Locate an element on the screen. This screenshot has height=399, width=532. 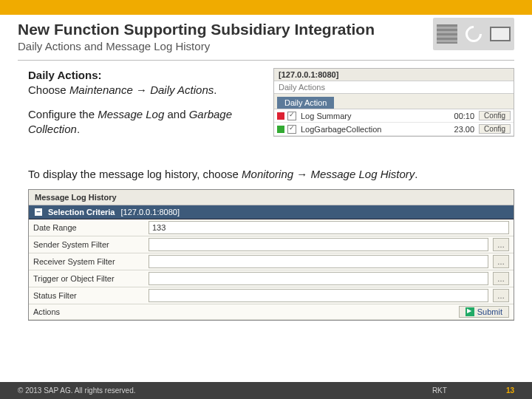
row-sender-filter: Sender System Filter … is located at coordinates (271, 245).